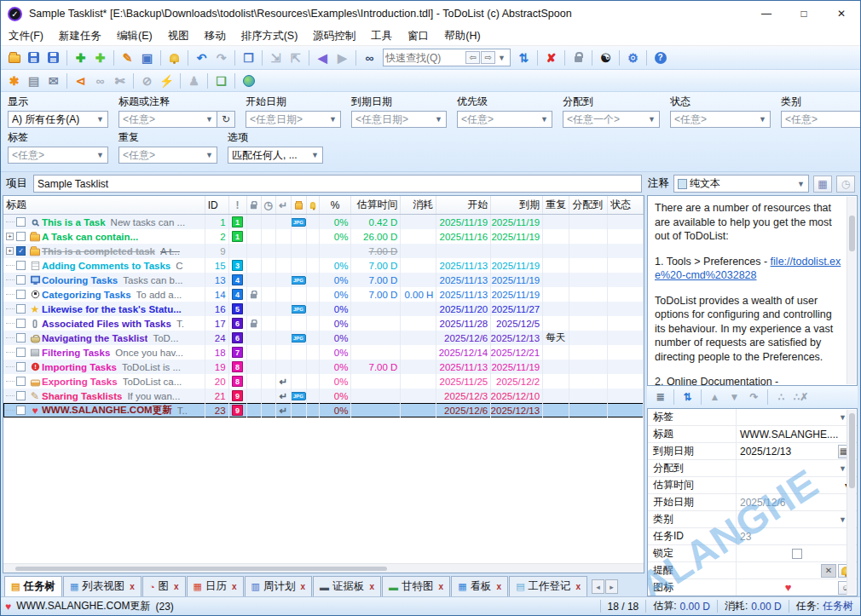 This screenshot has width=861, height=616. What do you see at coordinates (419, 204) in the screenshot?
I see `column-header-spent: 消耗` at bounding box center [419, 204].